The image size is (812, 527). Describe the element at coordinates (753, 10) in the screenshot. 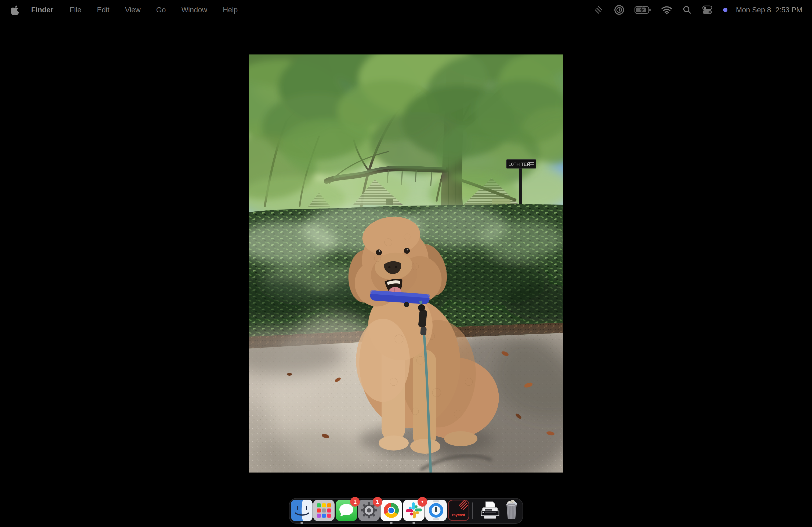

I see `clock-date: Mon Sep 8` at that location.